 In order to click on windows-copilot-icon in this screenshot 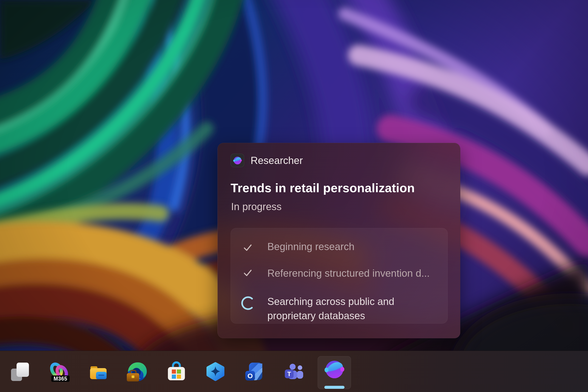, I will do `click(216, 372)`.